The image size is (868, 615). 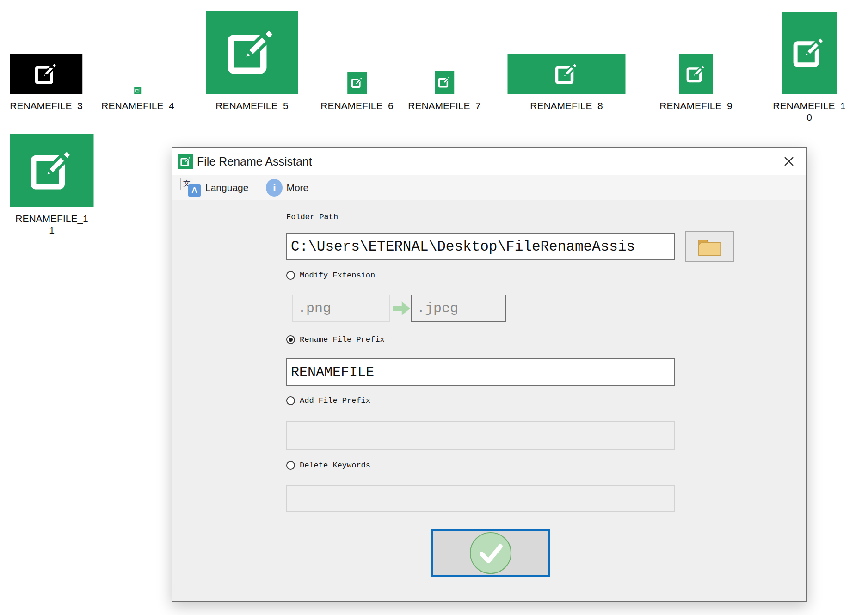 I want to click on desktop-file-renamefile-6: RENAMEFILE_6, so click(x=357, y=92).